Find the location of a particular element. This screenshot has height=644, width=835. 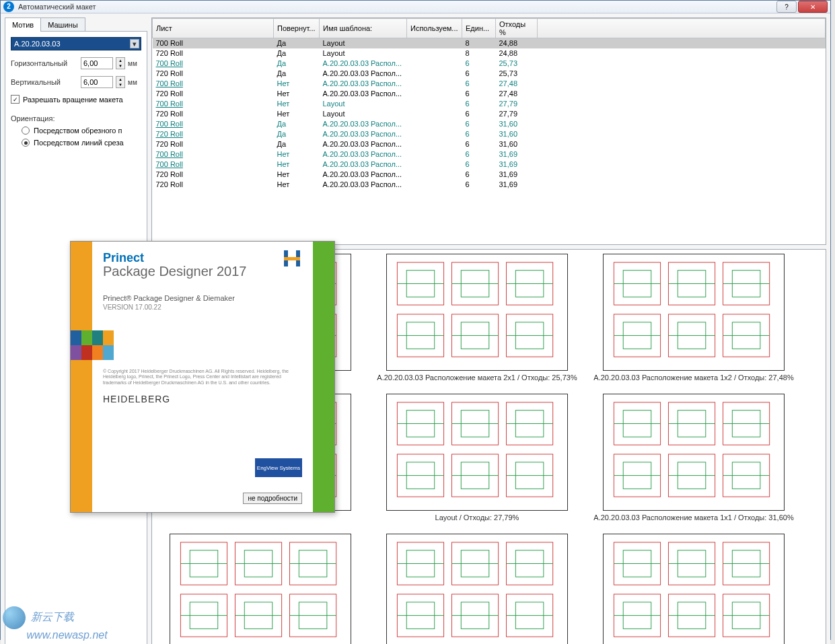

rotate-checkbox-row: ✓ Разрешать вращение макета is located at coordinates (76, 100).